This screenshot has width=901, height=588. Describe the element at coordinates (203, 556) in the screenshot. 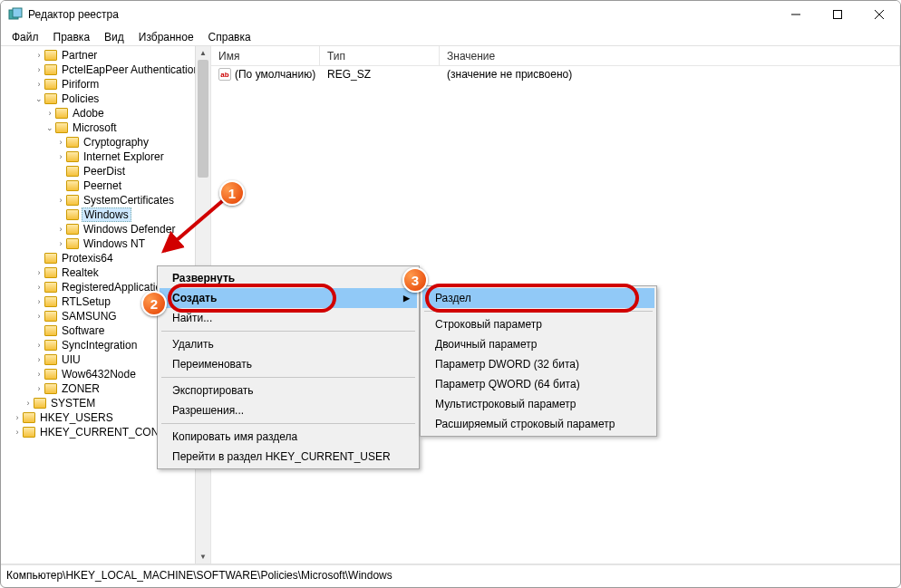

I see `scroll-down-icon: ▼` at that location.